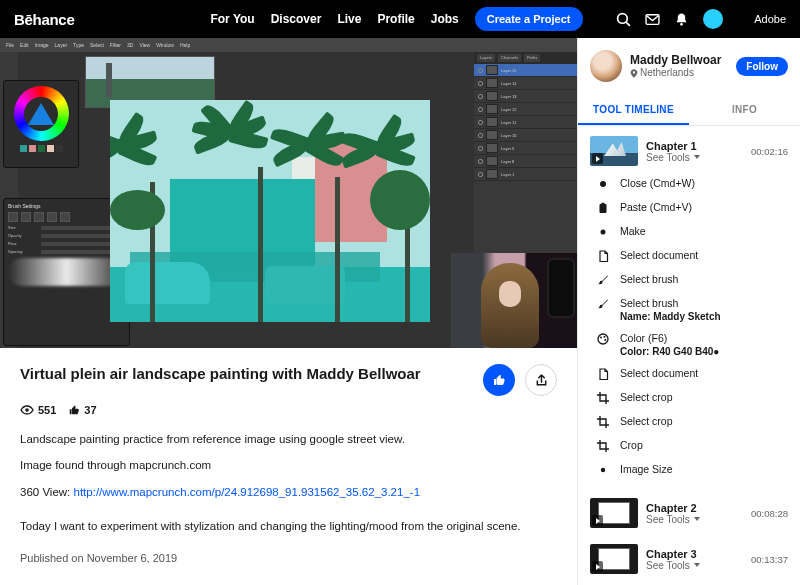 This screenshot has width=800, height=585. What do you see at coordinates (698, 446) in the screenshot?
I see `tool-row: Crop` at bounding box center [698, 446].